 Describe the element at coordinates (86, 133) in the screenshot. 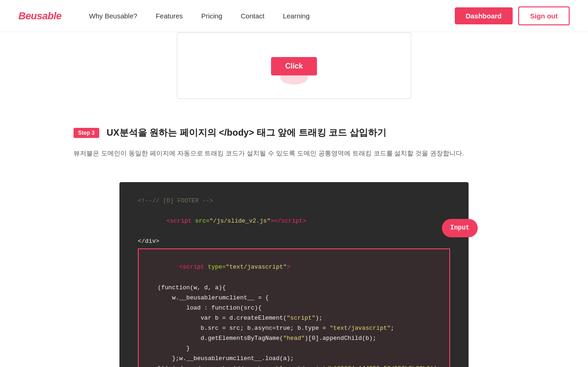

I see `step3-badge: Step 3` at that location.